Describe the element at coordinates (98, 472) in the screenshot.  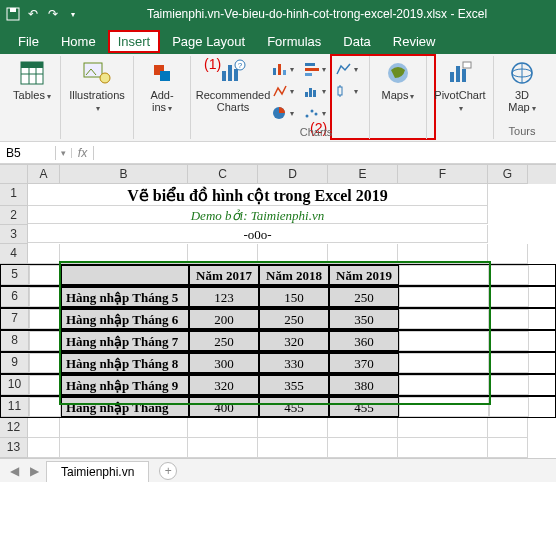
I see `sheet-tab: Taimienphi.vn` at that location.